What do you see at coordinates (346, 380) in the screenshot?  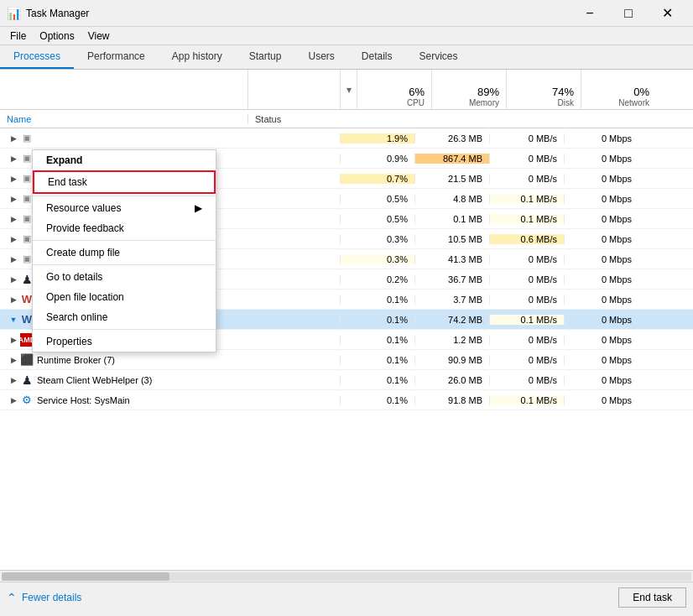 I see `table-row: ▶ ♟ Steam Client WebHelper (3) 0.1% 26.0…` at bounding box center [346, 380].